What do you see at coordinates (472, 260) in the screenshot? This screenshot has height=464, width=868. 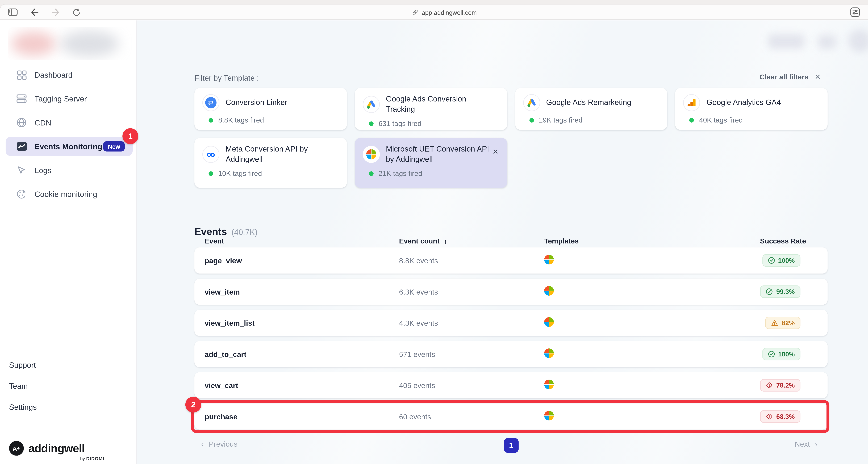 I see `event-count: 8.8K events` at bounding box center [472, 260].